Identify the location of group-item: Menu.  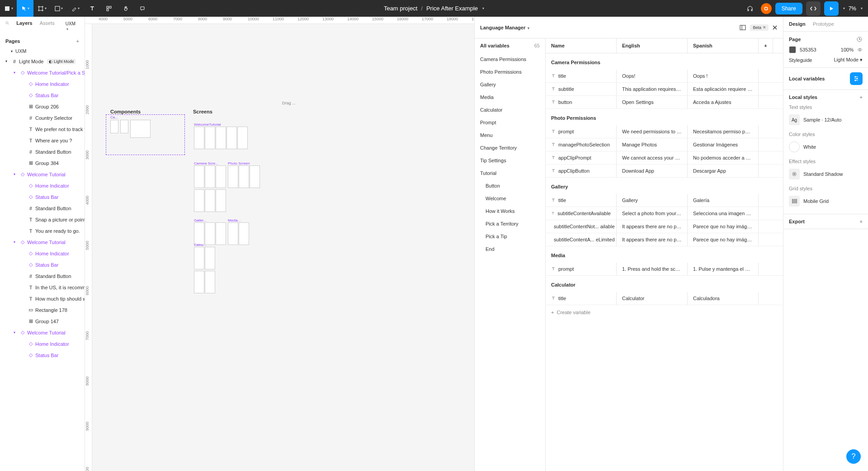
(510, 135).